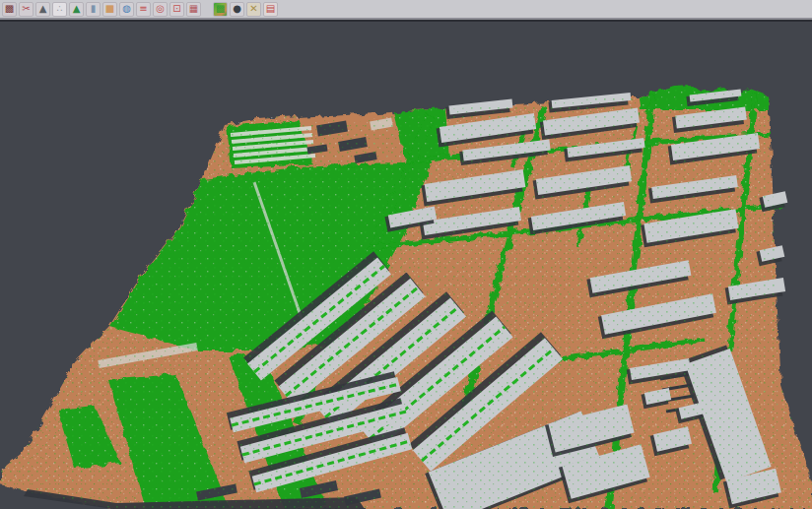 This screenshot has width=812, height=509. I want to click on point-picking-icon: ∴, so click(59, 10).